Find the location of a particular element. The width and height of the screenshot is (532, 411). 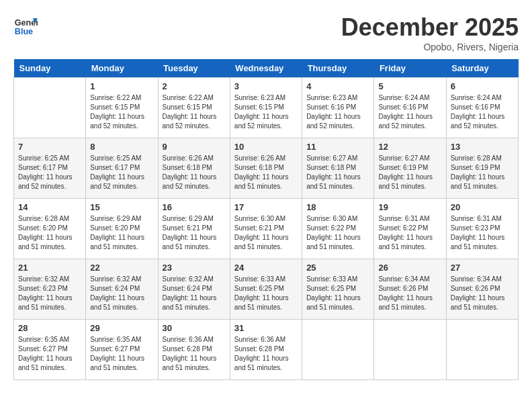

day-number: 7 is located at coordinates (50, 146).